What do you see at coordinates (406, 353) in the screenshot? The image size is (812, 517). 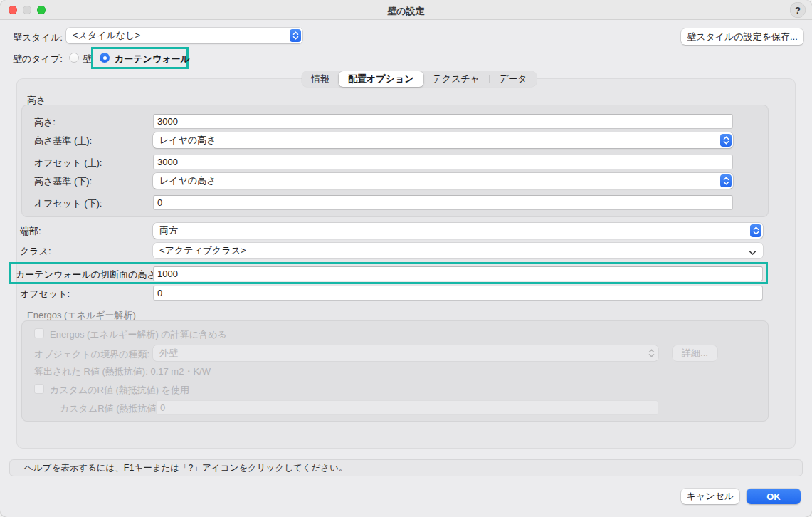 I see `boundary-type-select: 外壁` at bounding box center [406, 353].